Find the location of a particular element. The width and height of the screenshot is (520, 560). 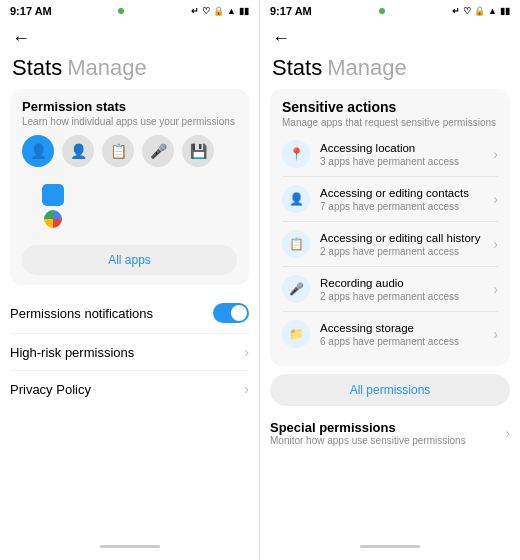

permissions-toggle is located at coordinates (231, 313).